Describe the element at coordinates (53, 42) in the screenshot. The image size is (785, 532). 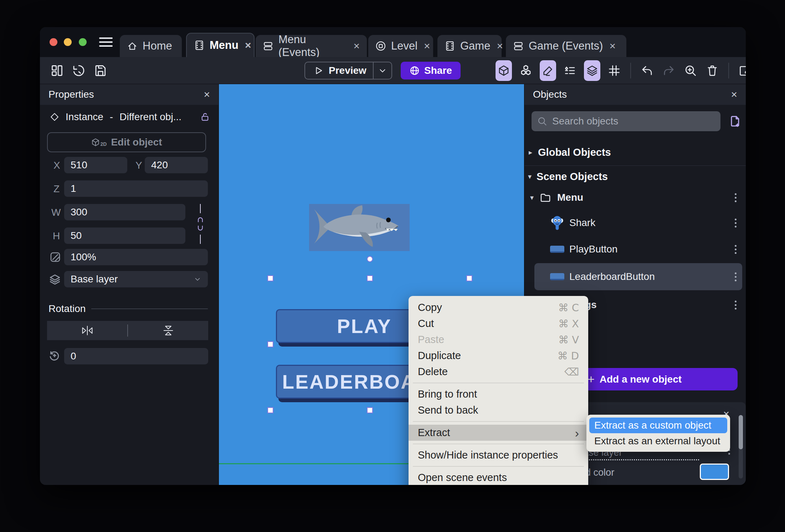
I see `traffic-close-button` at that location.